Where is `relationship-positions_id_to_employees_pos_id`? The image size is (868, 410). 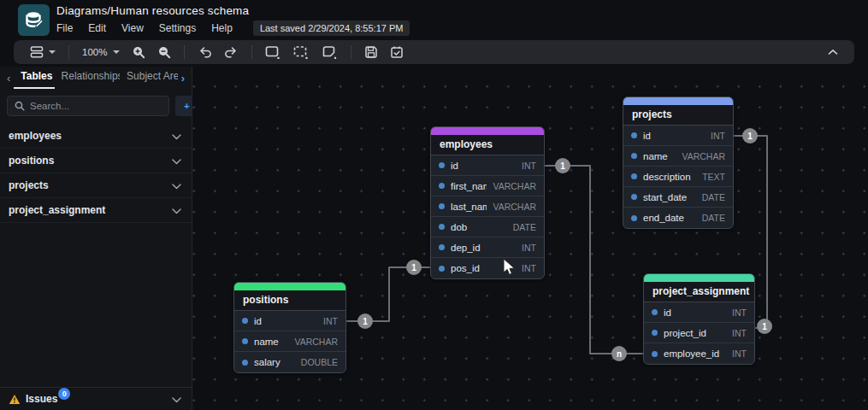
relationship-positions_id_to_employees_pos_id is located at coordinates (388, 294).